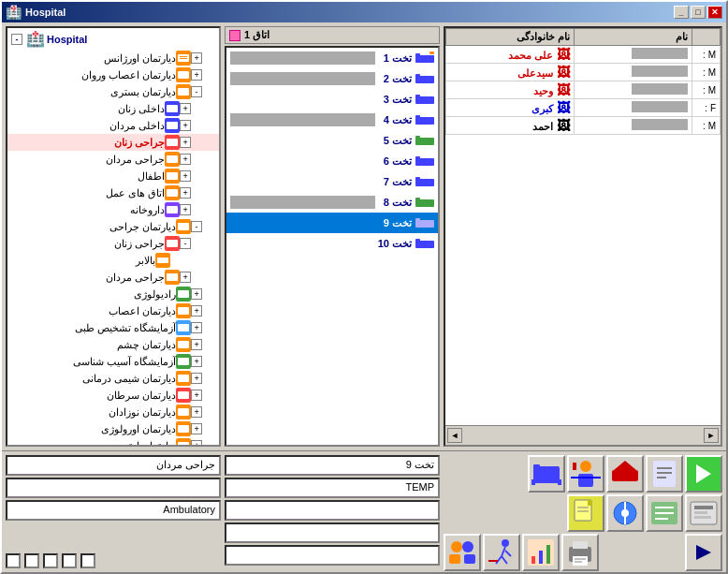 The width and height of the screenshot is (728, 574). What do you see at coordinates (113, 260) in the screenshot?
I see `tree-item: بالابر` at bounding box center [113, 260].